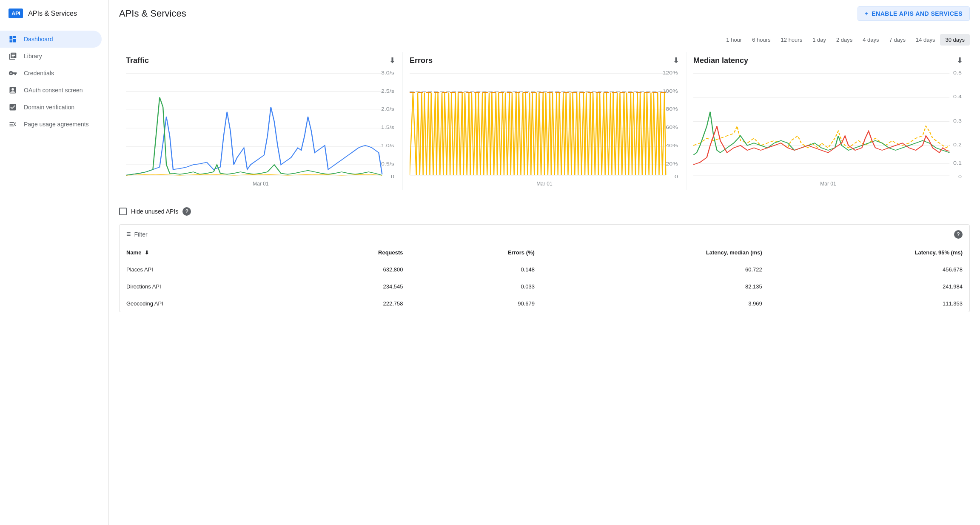 The height and width of the screenshot is (525, 980). Describe the element at coordinates (137, 60) in the screenshot. I see `traffic-chart-title: Traffic` at that location.